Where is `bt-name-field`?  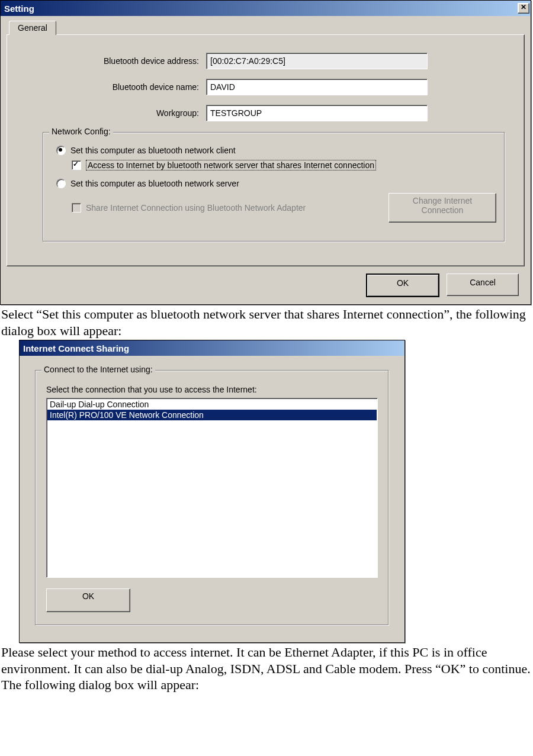
bt-name-field is located at coordinates (317, 87).